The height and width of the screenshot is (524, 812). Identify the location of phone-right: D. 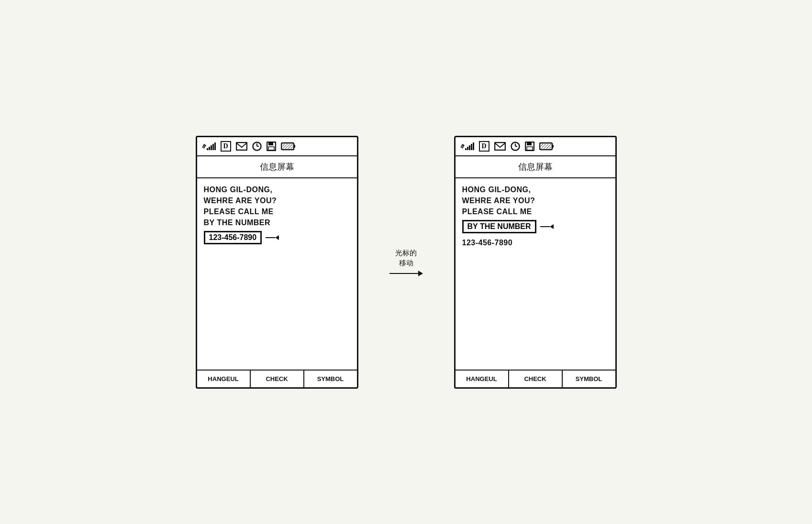
(535, 262).